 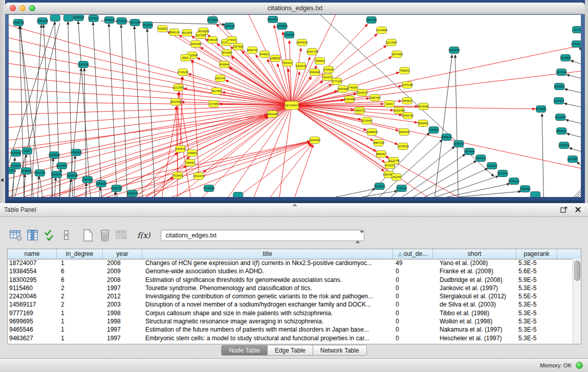 I want to click on graph-node: 19384554, so click(x=315, y=140).